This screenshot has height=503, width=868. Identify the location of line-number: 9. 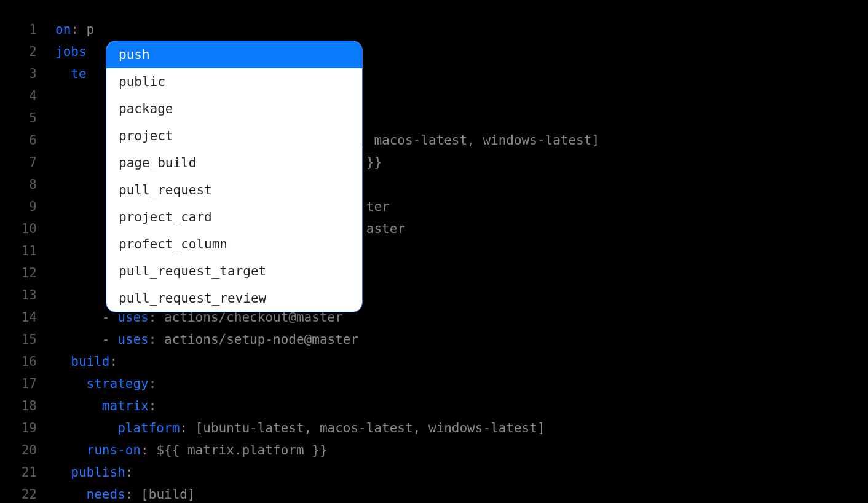
(18, 207).